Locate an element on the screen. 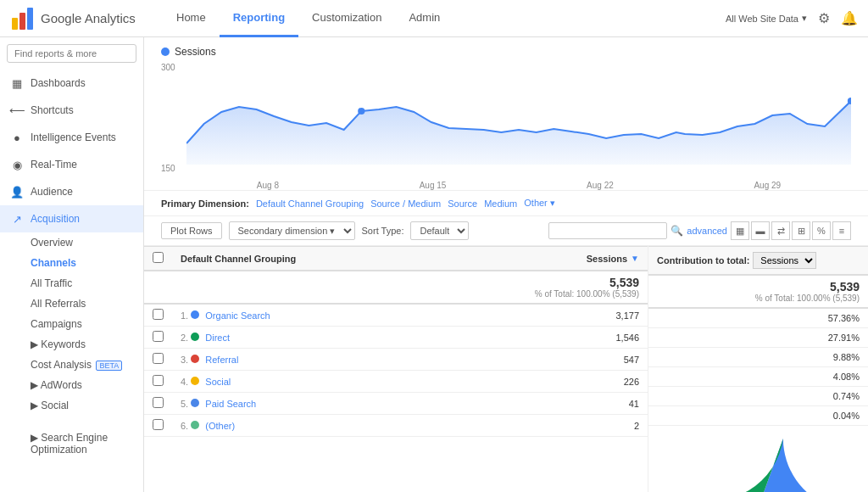 Image resolution: width=868 pixels, height=492 pixels. main-nav: Home Reporting Customization Admin is located at coordinates (309, 19).